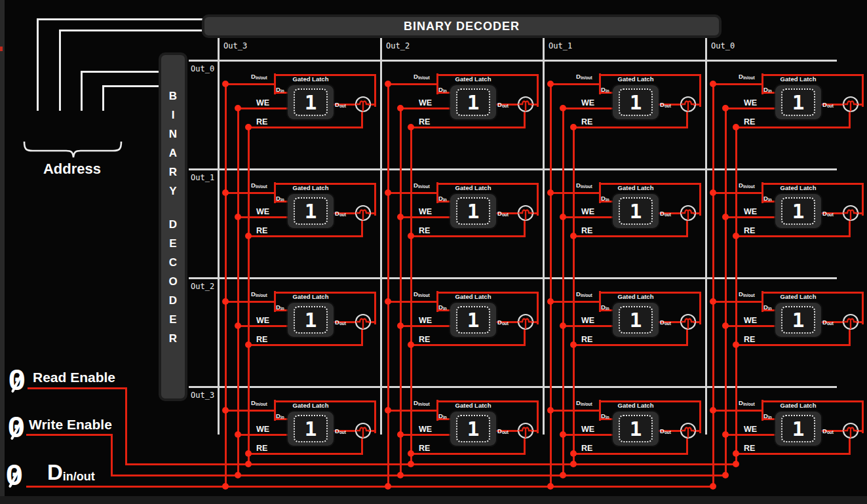 This screenshot has width=867, height=504. I want to click on column-label: Out_1, so click(560, 46).